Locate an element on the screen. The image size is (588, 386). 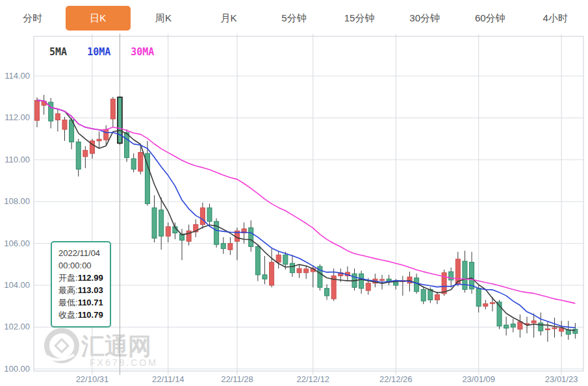
tab-15min: 15分钟 is located at coordinates (360, 18).